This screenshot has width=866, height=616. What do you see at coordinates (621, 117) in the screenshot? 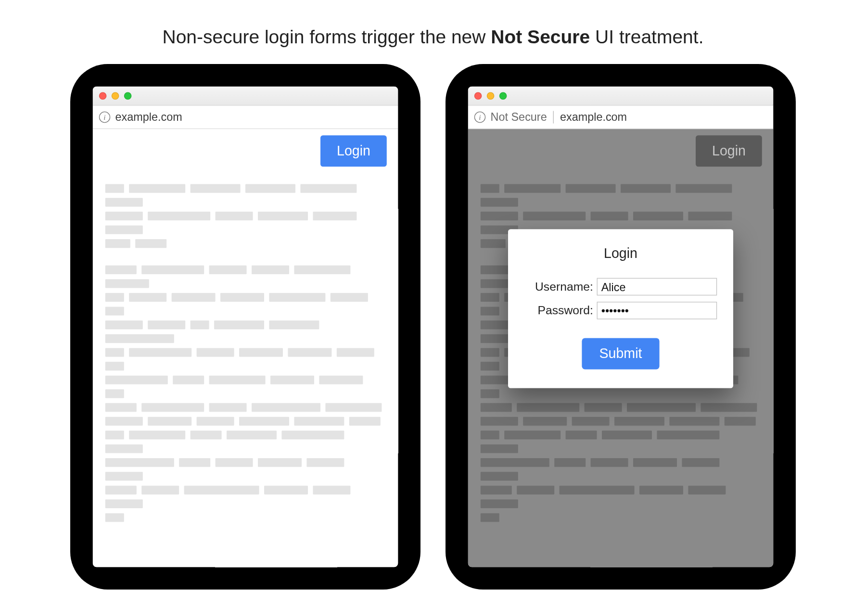
I see `address-bar: i Not Secure example.com` at bounding box center [621, 117].